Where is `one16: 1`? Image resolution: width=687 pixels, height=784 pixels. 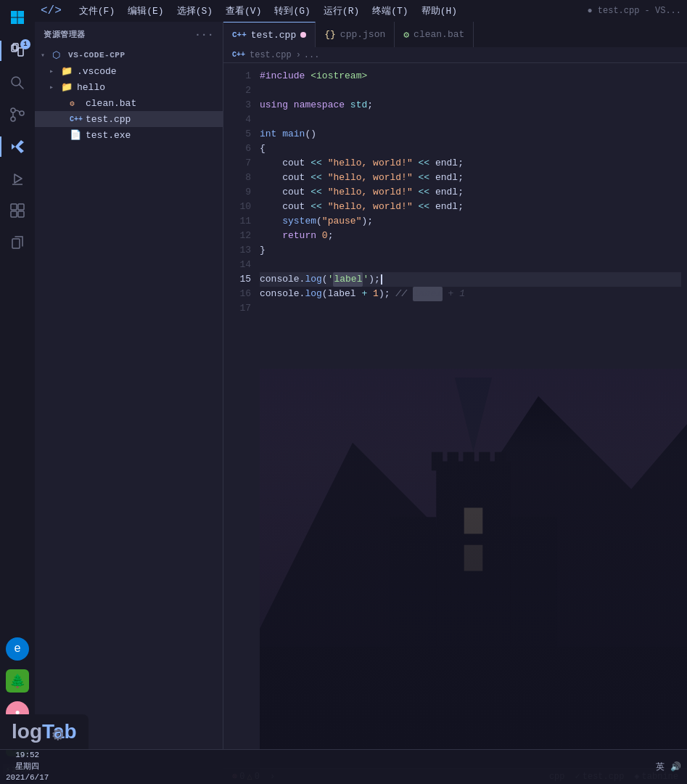
one16: 1 is located at coordinates (376, 294).